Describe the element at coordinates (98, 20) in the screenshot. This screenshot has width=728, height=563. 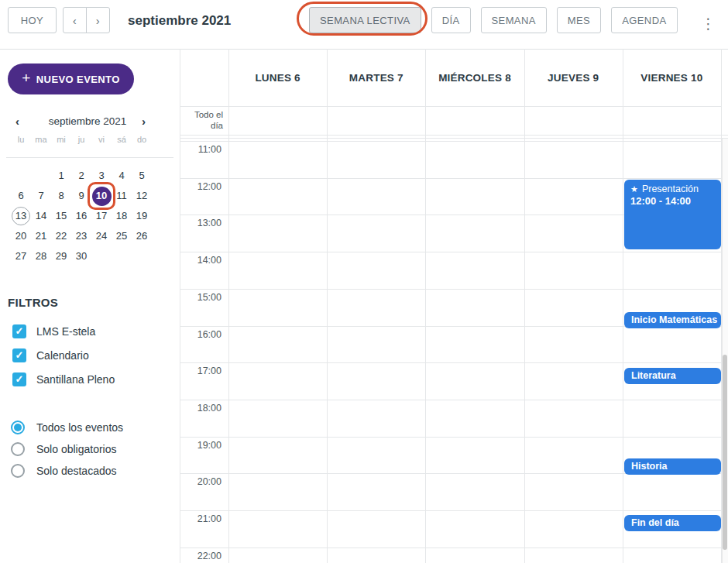
I see `next-arrow-icon: ›` at that location.